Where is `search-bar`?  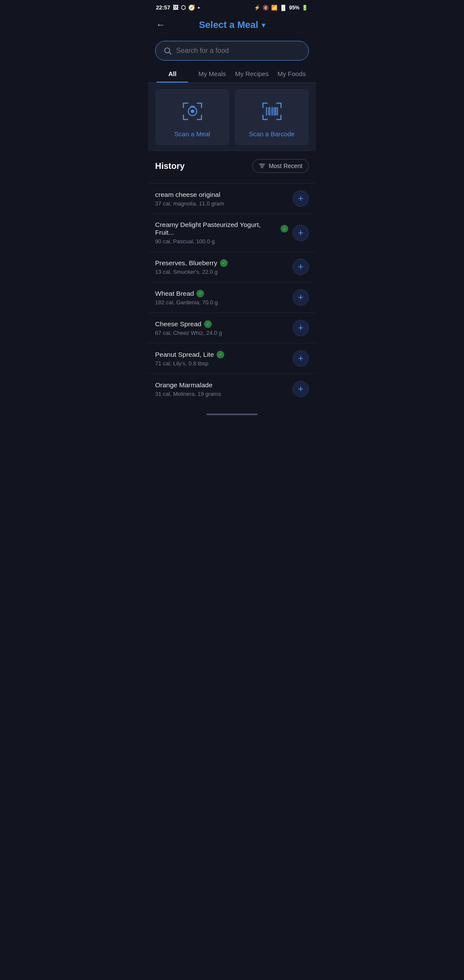
search-bar is located at coordinates (232, 51).